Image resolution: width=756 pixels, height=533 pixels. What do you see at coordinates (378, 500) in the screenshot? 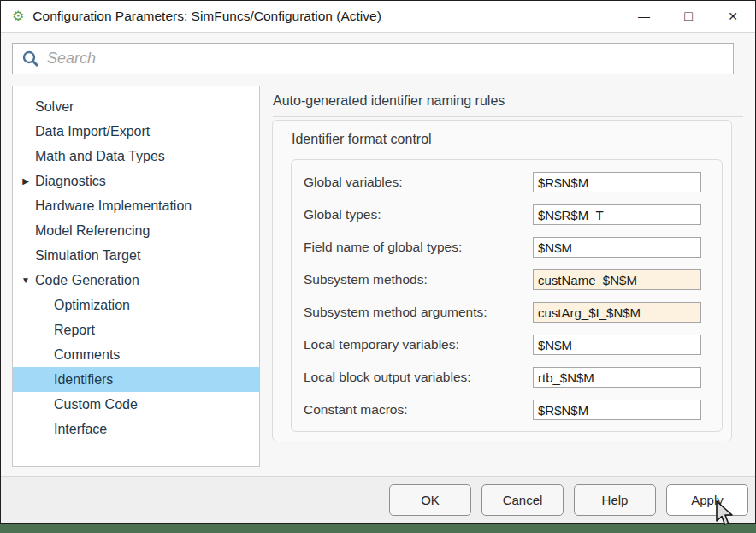
I see `dialog-button-bar: OK Cancel Help Apply` at bounding box center [378, 500].